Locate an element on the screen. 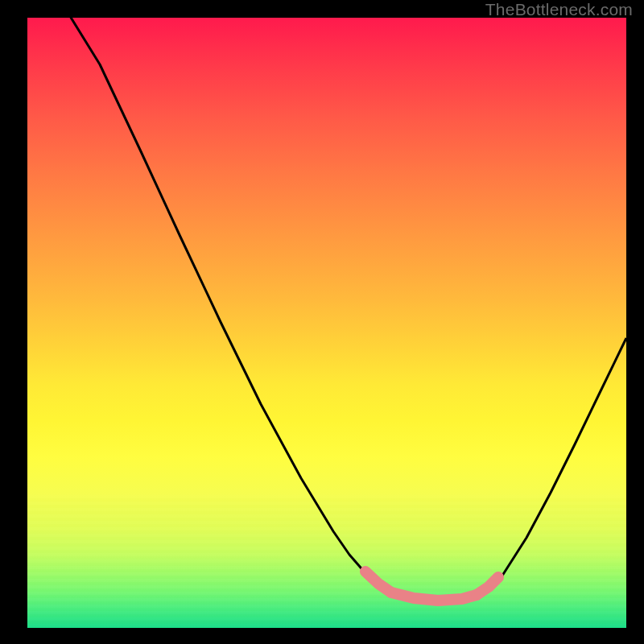 The image size is (644, 644). series-highlight-right is located at coordinates (488, 586).